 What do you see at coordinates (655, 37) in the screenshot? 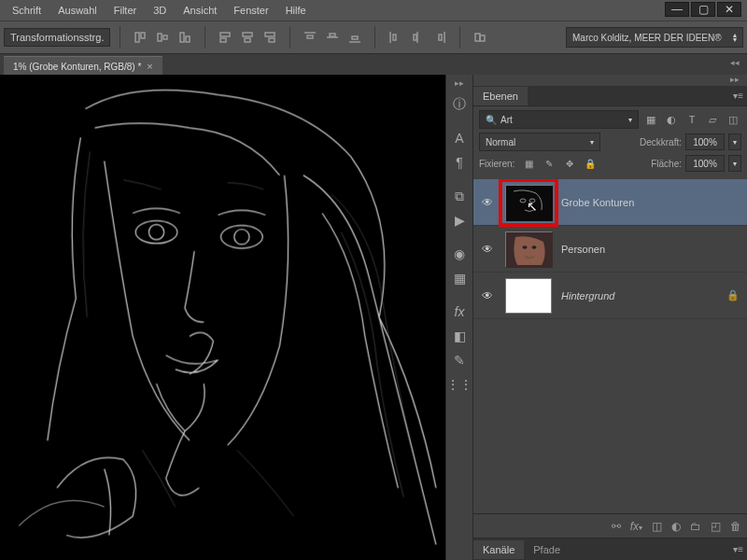
I see `workspace-selector: Marco Kolditz, MEER DER IDEEN® ▴▾` at bounding box center [655, 37].